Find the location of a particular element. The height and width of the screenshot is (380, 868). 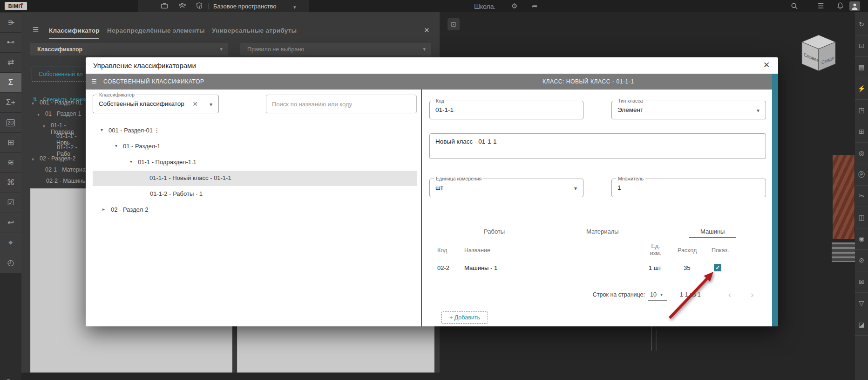

tree-item: 02-1 - Материа is located at coordinates (65, 170).